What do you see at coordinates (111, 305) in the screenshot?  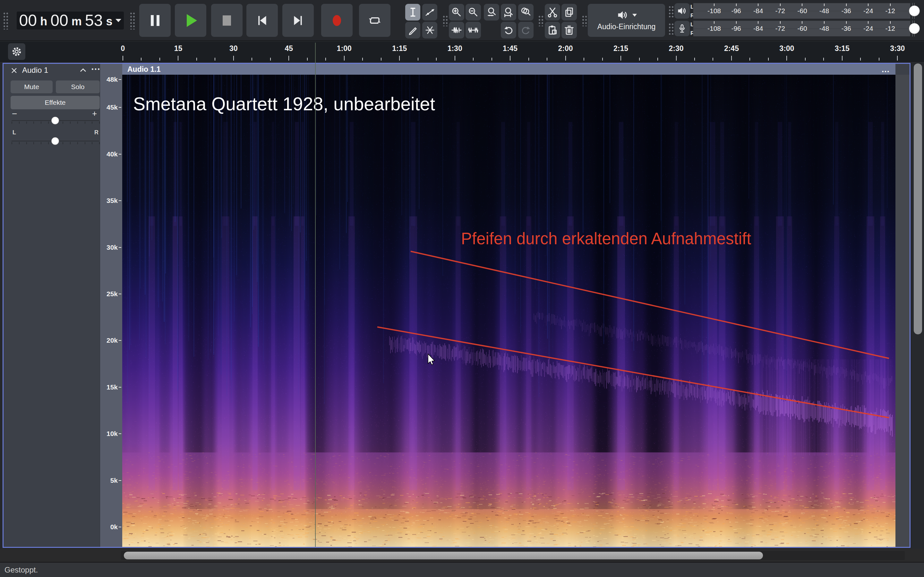 I see `frequency-ruler: 48k45k40k35k30k25k20k15k10k5k0k` at bounding box center [111, 305].